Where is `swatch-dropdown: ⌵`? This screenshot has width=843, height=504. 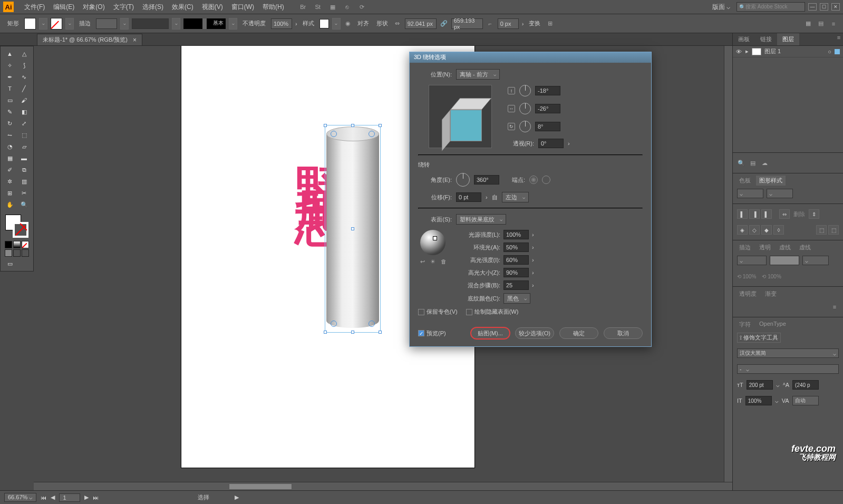 swatch-dropdown: ⌵ is located at coordinates (750, 193).